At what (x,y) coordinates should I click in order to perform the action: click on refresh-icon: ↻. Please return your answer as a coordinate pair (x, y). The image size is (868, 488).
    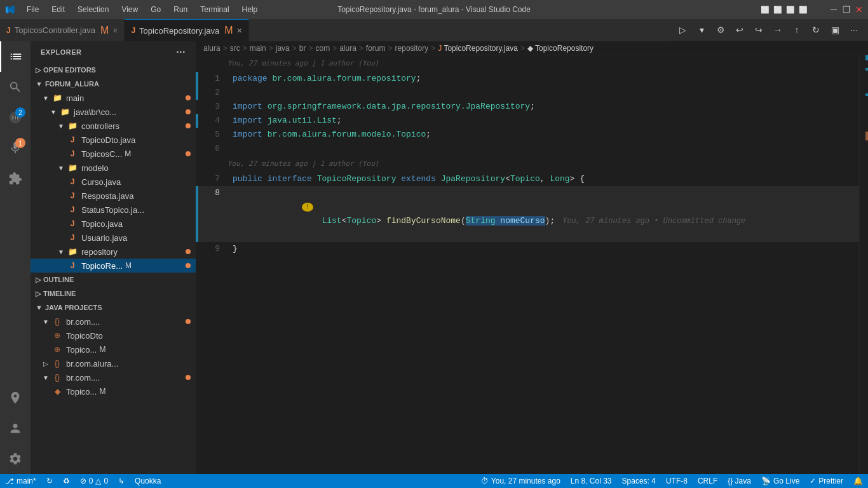
    Looking at the image, I should click on (816, 30).